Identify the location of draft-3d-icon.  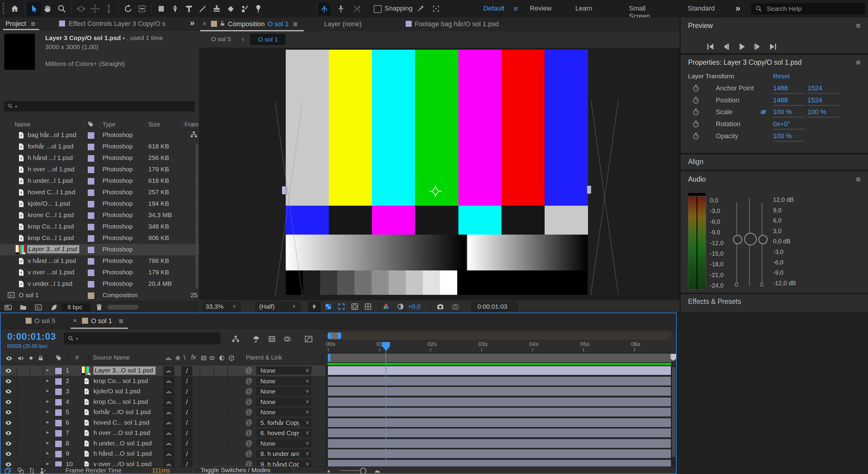
(256, 339).